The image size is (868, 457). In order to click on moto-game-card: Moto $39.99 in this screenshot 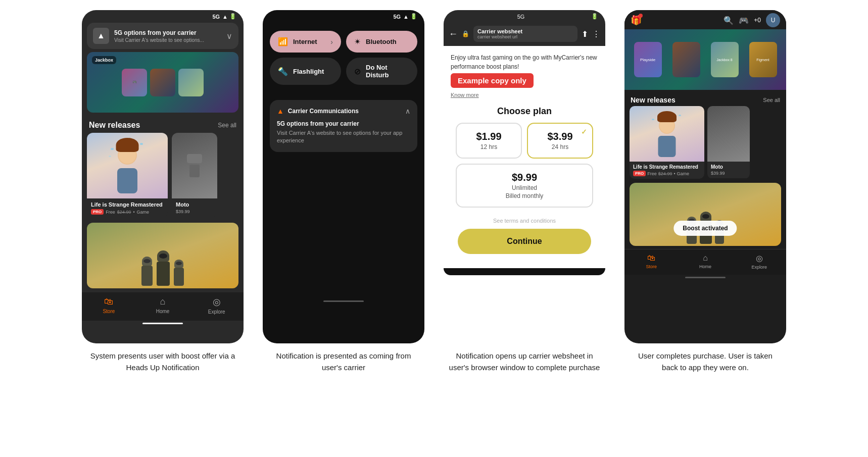, I will do `click(195, 175)`.